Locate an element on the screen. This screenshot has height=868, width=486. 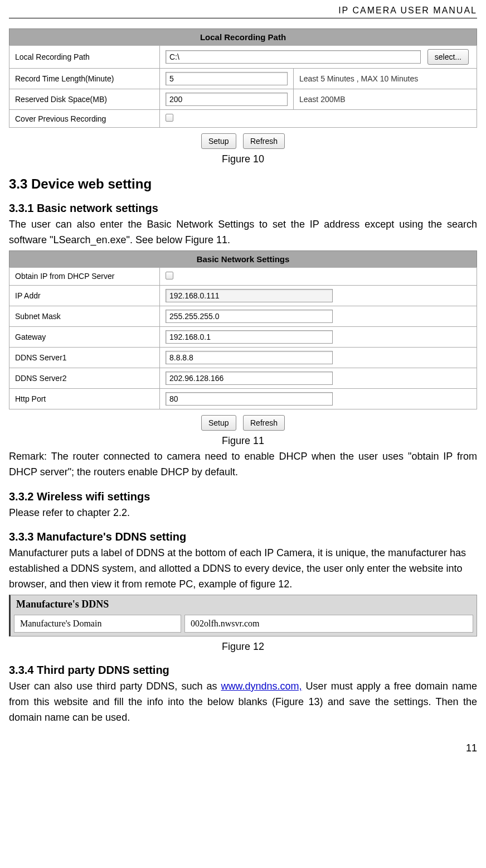
figure-caption: Figure 12 is located at coordinates (243, 647).